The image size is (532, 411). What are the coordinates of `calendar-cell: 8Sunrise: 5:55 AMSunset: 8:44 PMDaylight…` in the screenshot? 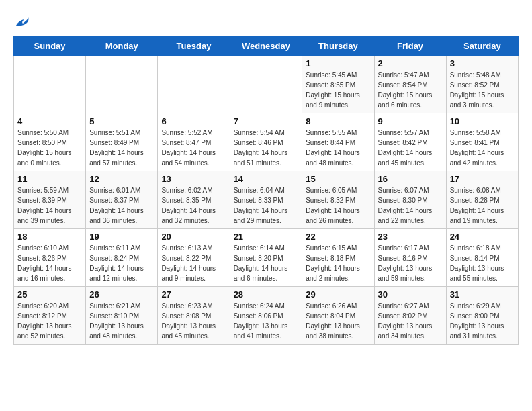 It's located at (339, 142).